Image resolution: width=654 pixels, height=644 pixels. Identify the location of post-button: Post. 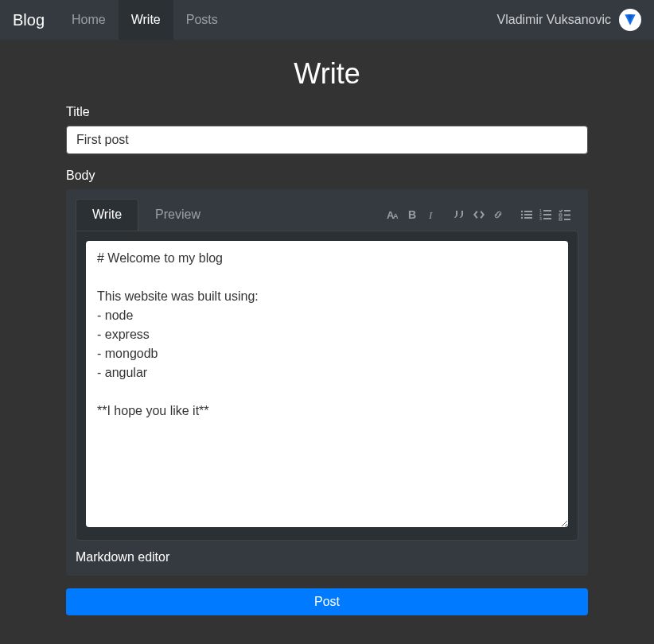
(327, 602).